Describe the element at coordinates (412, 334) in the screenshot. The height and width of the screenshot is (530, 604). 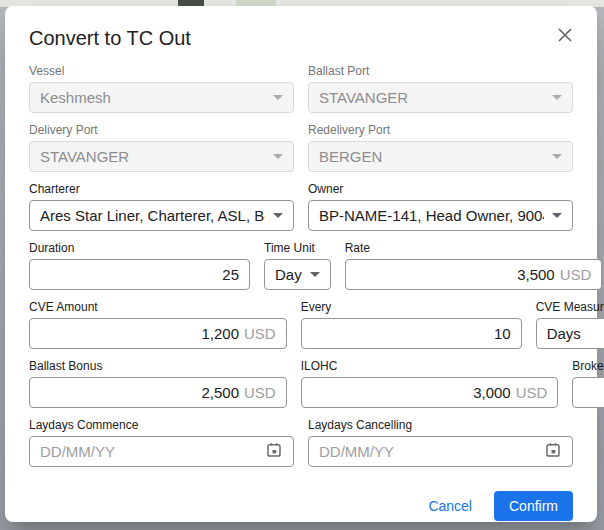
I see `every-input` at that location.